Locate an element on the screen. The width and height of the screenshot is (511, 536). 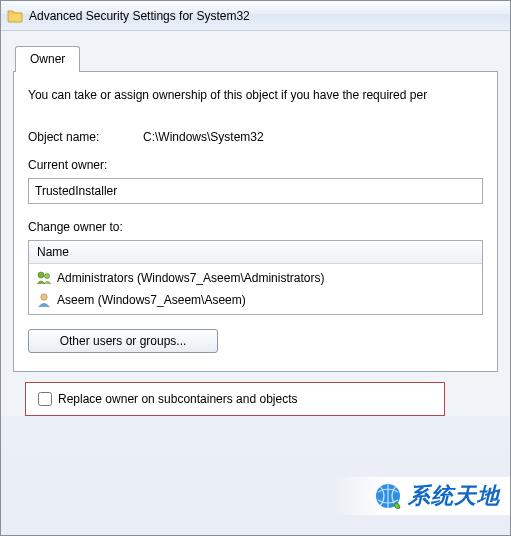
globe-icon is located at coordinates (388, 496).